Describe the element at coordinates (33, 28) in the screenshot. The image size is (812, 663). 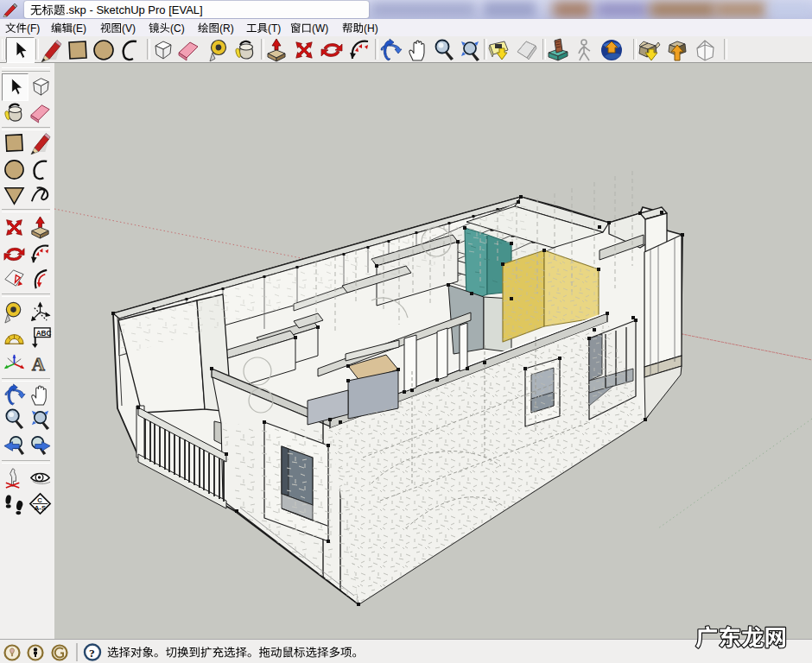
I see `svg-text: (F)` at that location.